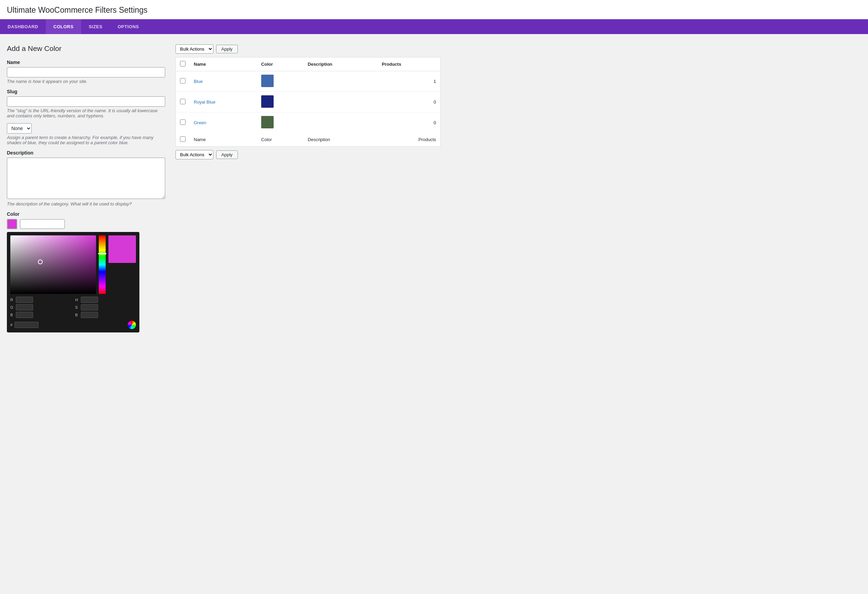  I want to click on parent-select: None, so click(19, 129).